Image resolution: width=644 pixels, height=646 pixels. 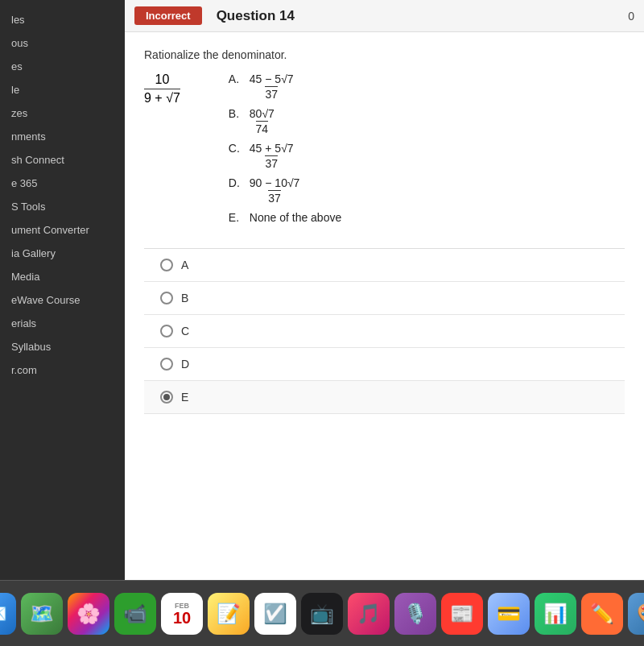 I want to click on sidebar-item-1: ous, so click(x=63, y=43).